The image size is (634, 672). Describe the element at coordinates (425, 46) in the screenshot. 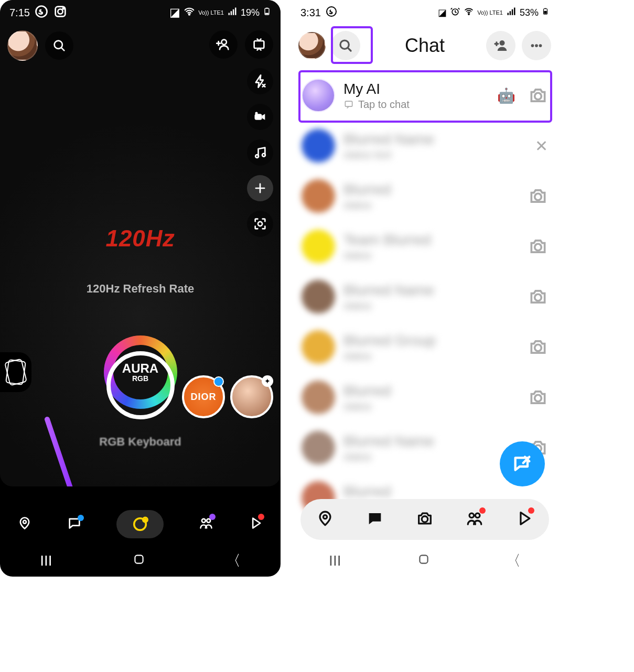

I see `chat-header: Chat` at that location.